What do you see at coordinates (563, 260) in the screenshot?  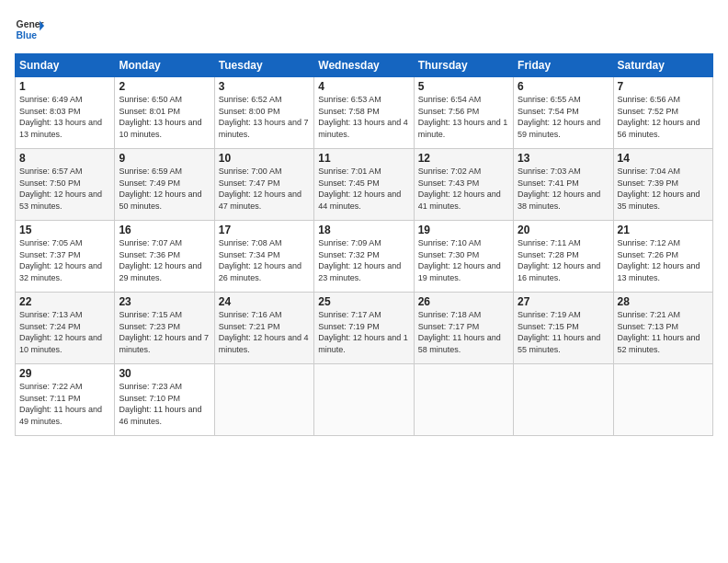 I see `day-info: Sunrise: 7:11 AMSunset: 7:28 PMDaylight:…` at bounding box center [563, 260].